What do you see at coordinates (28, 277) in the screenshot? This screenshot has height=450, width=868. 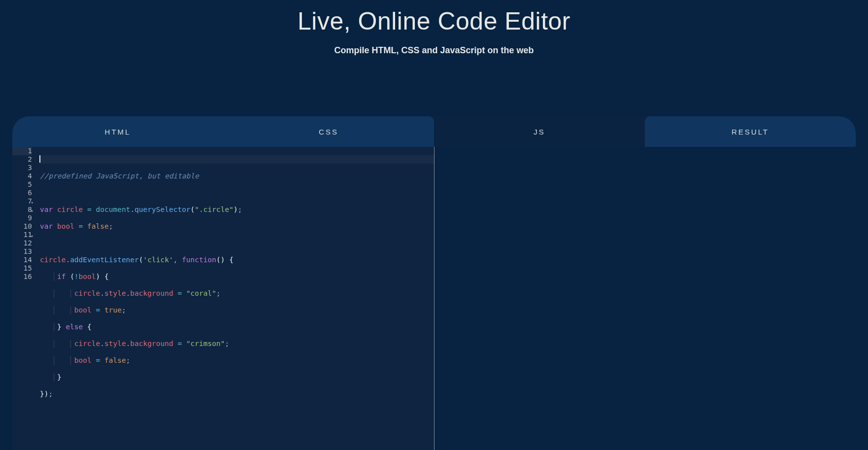 I see `line-number: 16` at bounding box center [28, 277].